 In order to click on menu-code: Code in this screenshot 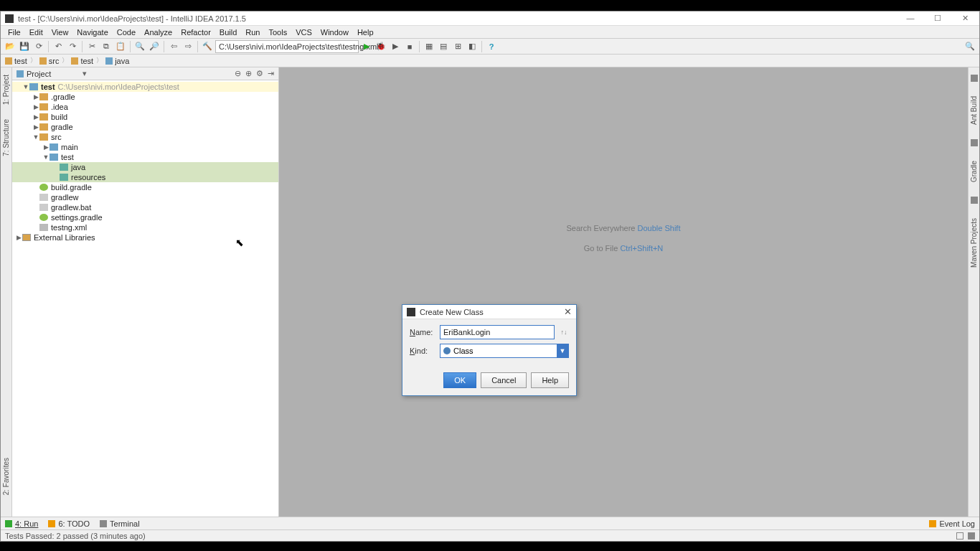, I will do `click(126, 32)`.